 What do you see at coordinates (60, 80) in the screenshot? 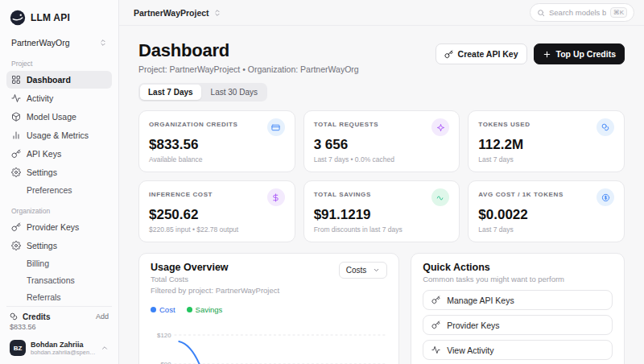
I see `sidebar-item-dashboard: Dashboard` at bounding box center [60, 80].